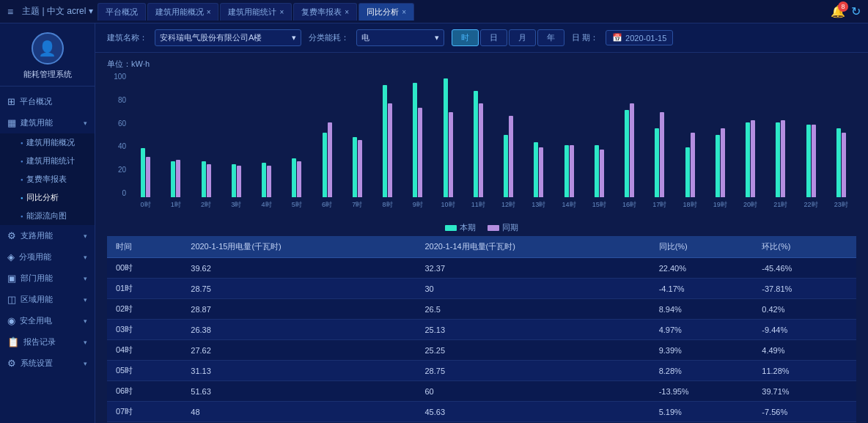 The width and height of the screenshot is (868, 423). What do you see at coordinates (585, 38) in the screenshot?
I see `date-label: 日 期：` at bounding box center [585, 38].